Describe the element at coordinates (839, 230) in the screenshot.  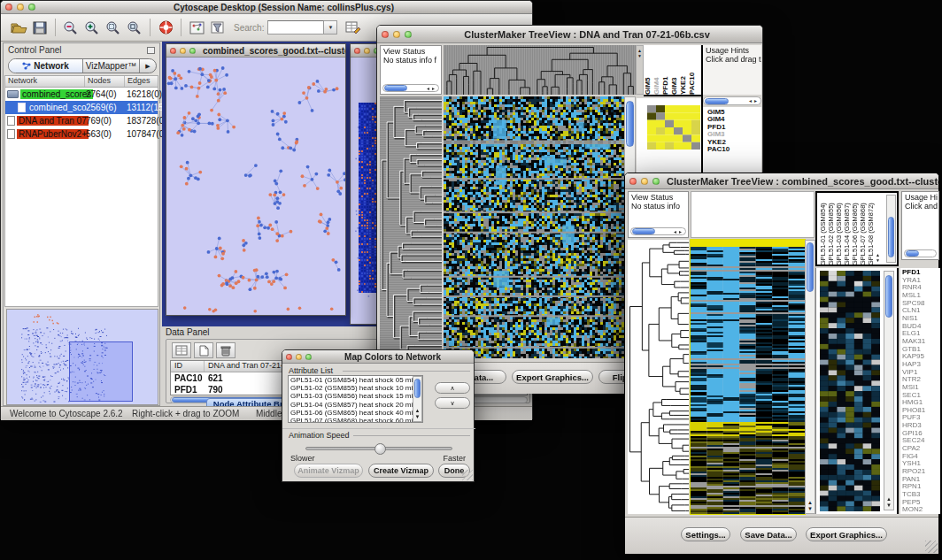
I see `column-label: GPL51-03 (GSM856)` at that location.